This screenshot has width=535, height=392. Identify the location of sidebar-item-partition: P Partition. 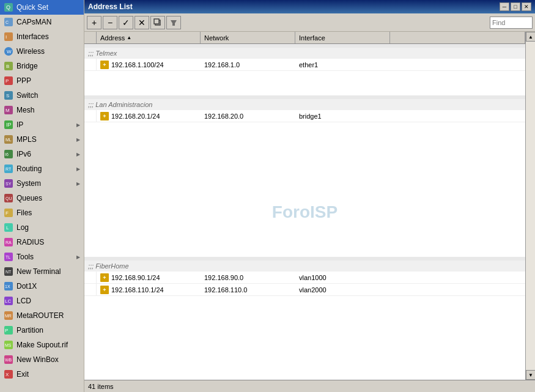
(42, 330).